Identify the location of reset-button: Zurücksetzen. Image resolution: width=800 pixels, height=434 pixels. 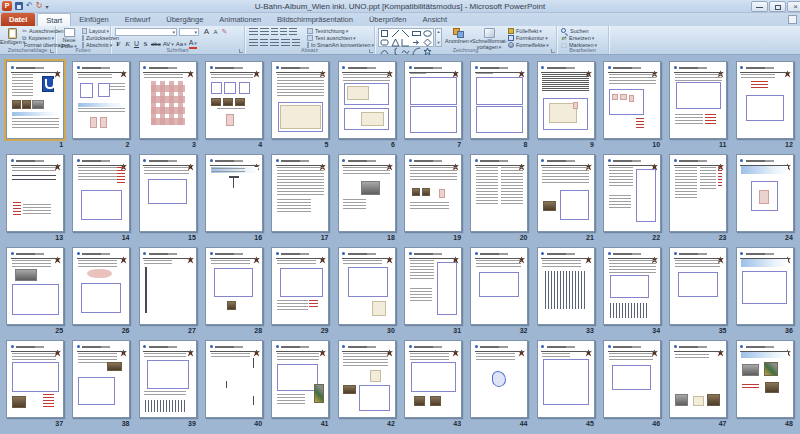
(96, 38).